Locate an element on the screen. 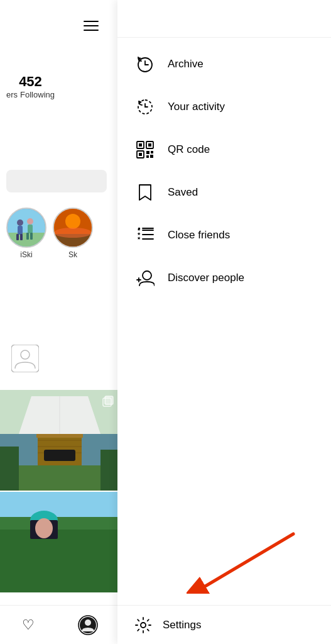 This screenshot has width=331, height=644. person-icon-area is located at coordinates (25, 358).